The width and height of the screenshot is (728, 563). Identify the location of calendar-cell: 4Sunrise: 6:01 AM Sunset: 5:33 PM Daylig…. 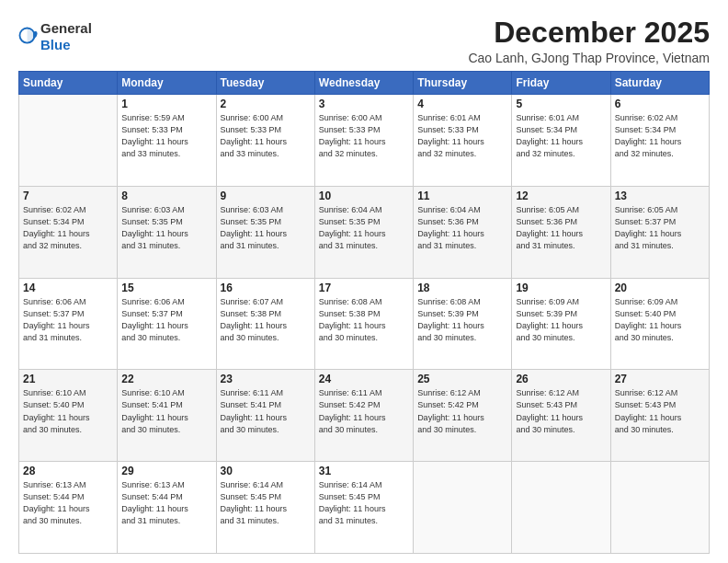
(463, 141).